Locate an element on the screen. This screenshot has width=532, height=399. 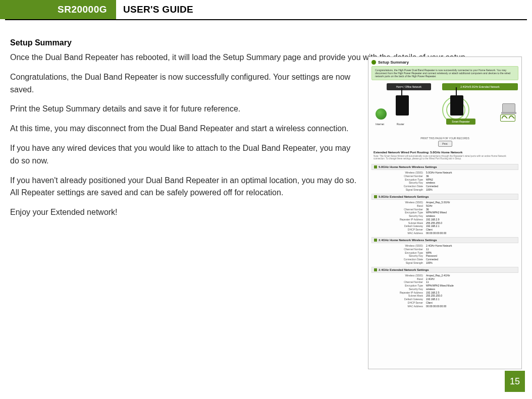
document-title: USER'S GUIDE is located at coordinates (324, 10).